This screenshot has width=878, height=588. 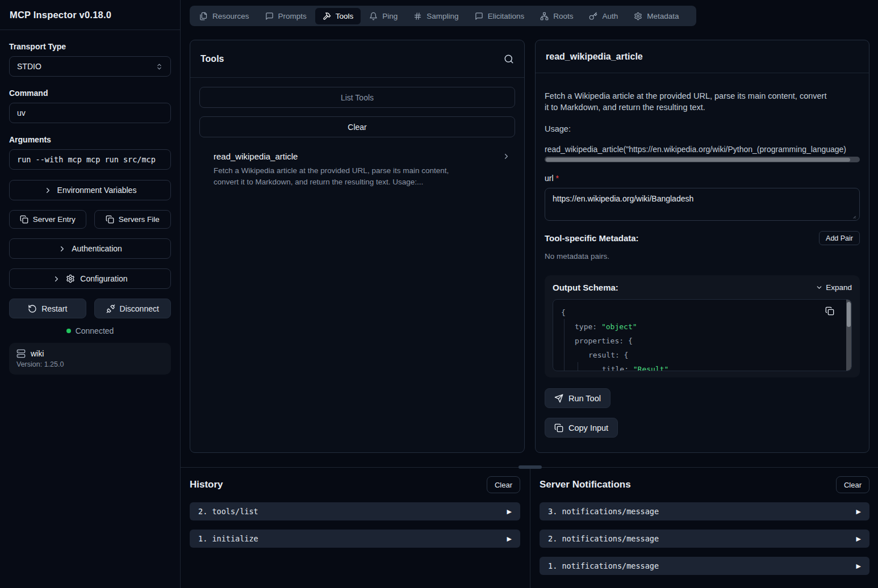 What do you see at coordinates (702, 341) in the screenshot?
I see `code-line: properties: {` at bounding box center [702, 341].